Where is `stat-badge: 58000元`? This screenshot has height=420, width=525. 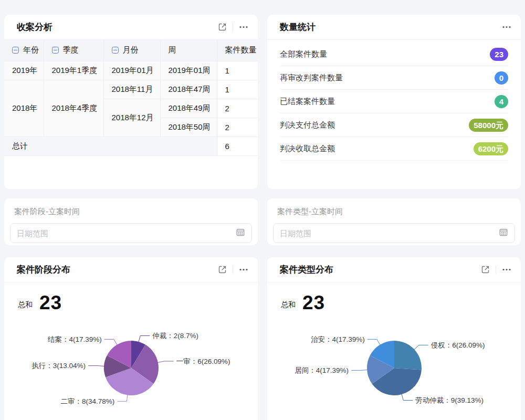
stat-badge: 58000元 is located at coordinates (488, 125).